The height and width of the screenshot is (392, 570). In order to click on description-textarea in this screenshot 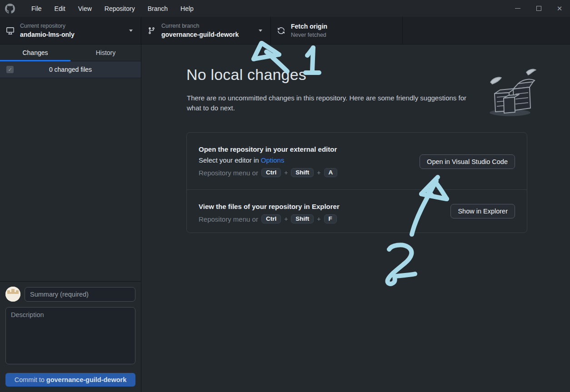, I will do `click(70, 336)`.